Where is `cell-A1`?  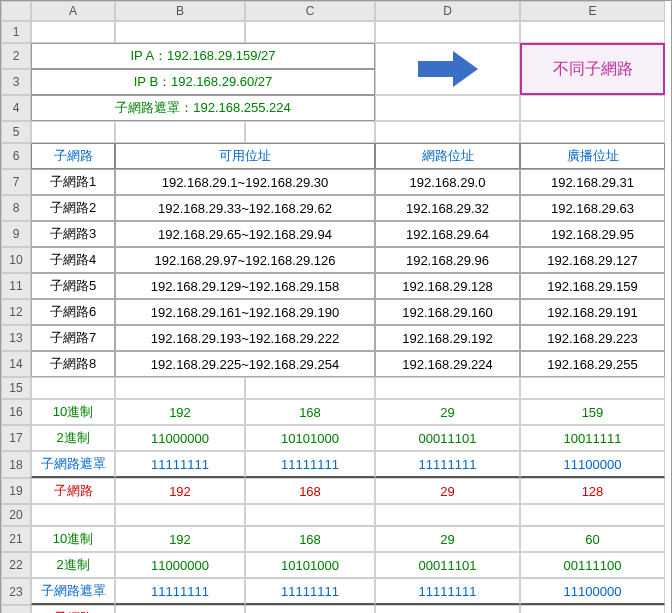 cell-A1 is located at coordinates (73, 32).